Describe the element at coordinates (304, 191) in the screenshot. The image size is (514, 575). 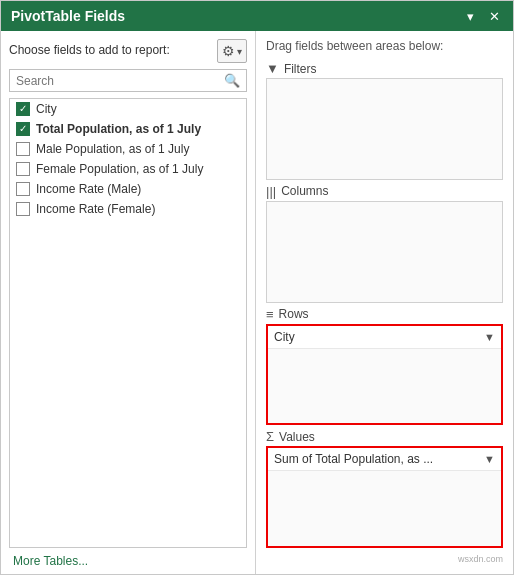
I see `area-label-columns: Columns` at that location.